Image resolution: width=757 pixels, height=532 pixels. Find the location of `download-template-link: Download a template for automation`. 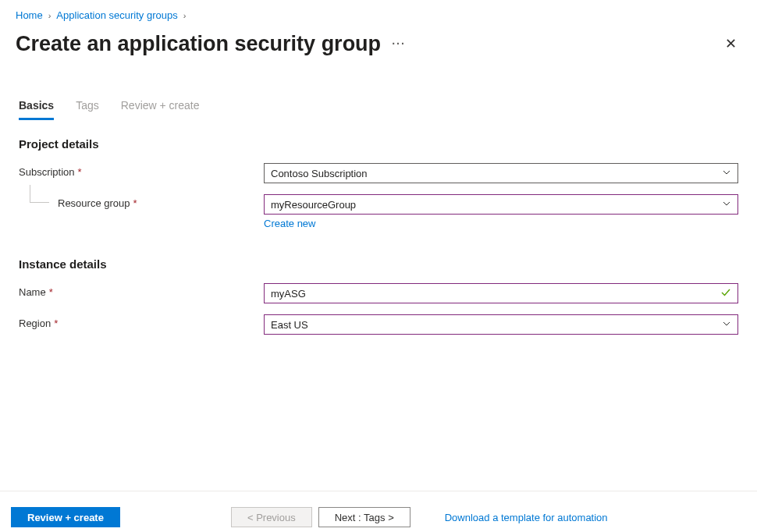

download-template-link: Download a template for automation is located at coordinates (526, 518).